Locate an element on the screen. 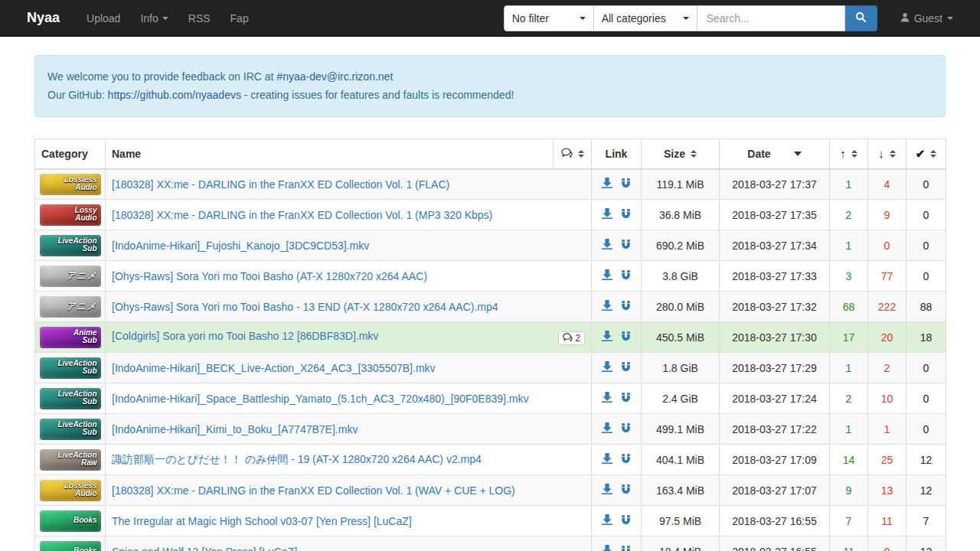 This screenshot has height=551, width=980. torrent-name-link: [Coldgirls] Sora yori mo Tooi Basho 12 [… is located at coordinates (245, 336).